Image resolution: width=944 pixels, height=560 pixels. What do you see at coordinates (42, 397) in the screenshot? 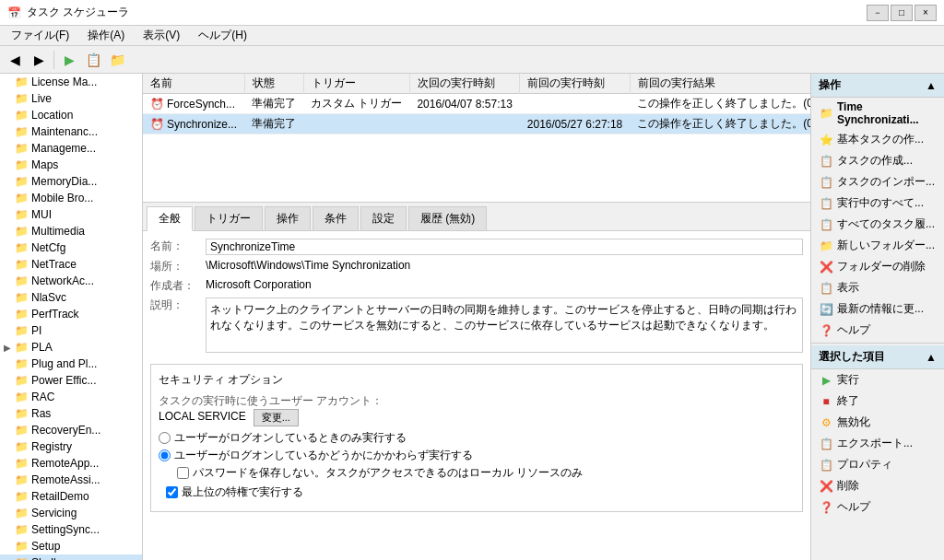
I see `sidebar-item-label: RAC` at bounding box center [42, 397].